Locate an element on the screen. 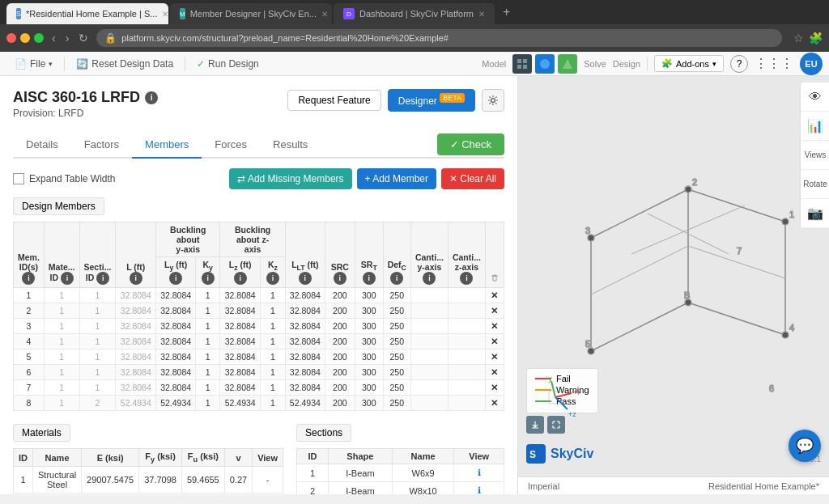  tab-members: Members is located at coordinates (167, 146).